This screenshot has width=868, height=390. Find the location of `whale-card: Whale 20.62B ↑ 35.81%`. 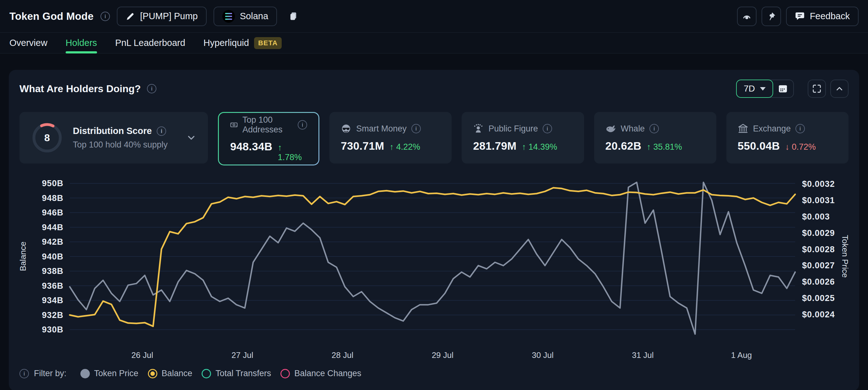

whale-card: Whale 20.62B ↑ 35.81% is located at coordinates (655, 138).